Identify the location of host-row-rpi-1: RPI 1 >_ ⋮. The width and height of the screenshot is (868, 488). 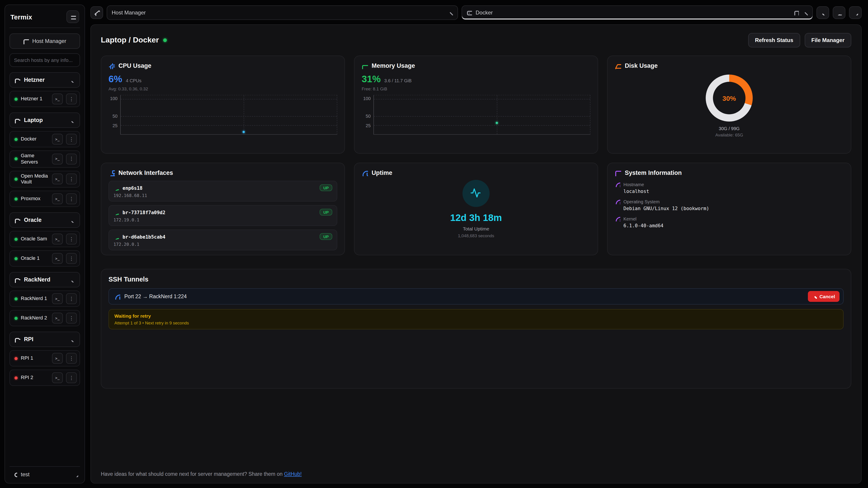
(44, 358).